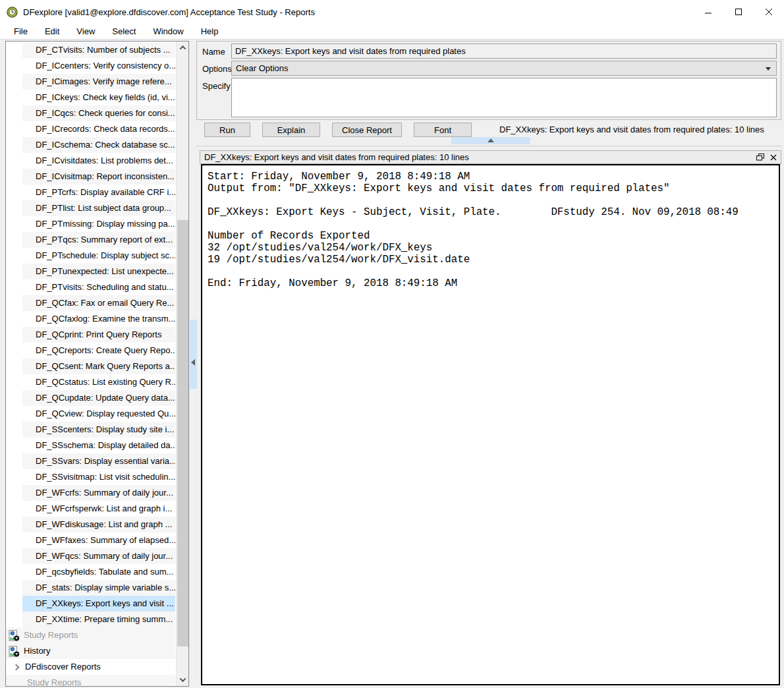  Describe the element at coordinates (99, 177) in the screenshot. I see `report-list-item: DF_ICvisitmap: Report inconsisten...` at that location.